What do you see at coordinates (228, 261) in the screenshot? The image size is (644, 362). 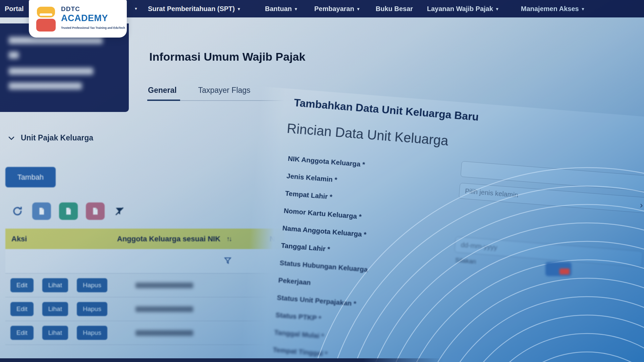 I see `filter-icon` at bounding box center [228, 261].